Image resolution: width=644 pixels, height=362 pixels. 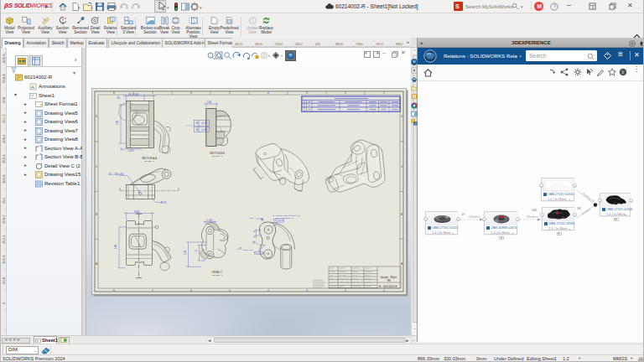 I want to click on svg-text: 685.8, so click(x=339, y=44).